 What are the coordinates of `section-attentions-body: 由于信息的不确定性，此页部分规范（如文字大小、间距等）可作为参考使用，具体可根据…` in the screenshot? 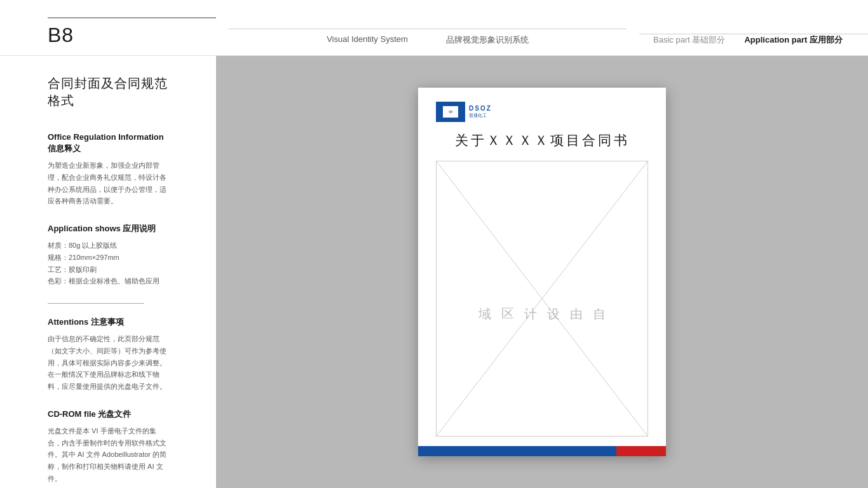 It's located at (108, 362).